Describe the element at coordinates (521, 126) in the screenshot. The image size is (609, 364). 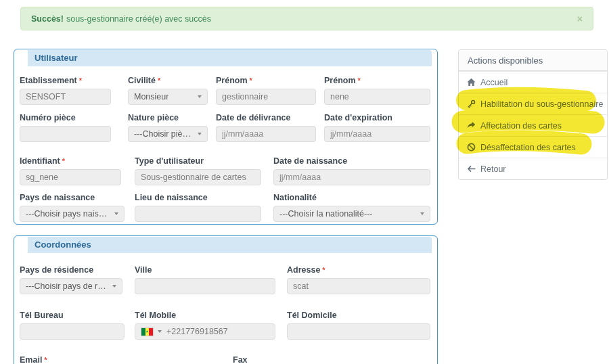
I see `action-label: Affectation des cartes` at that location.